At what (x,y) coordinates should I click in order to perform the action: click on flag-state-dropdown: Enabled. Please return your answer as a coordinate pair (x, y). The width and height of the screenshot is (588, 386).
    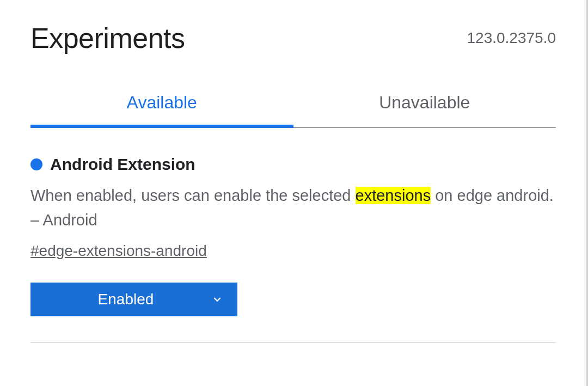
    Looking at the image, I should click on (134, 299).